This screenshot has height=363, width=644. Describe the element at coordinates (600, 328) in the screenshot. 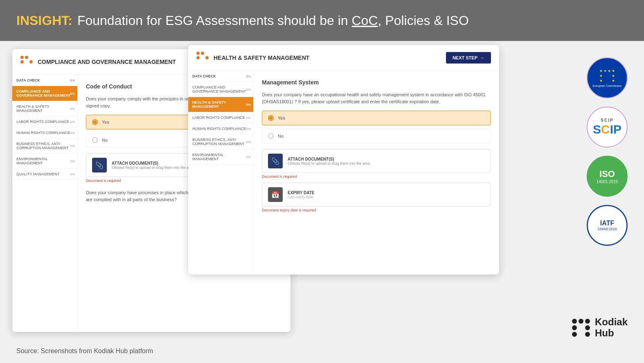

I see `kodiak-logo: Kodiak Hub` at that location.